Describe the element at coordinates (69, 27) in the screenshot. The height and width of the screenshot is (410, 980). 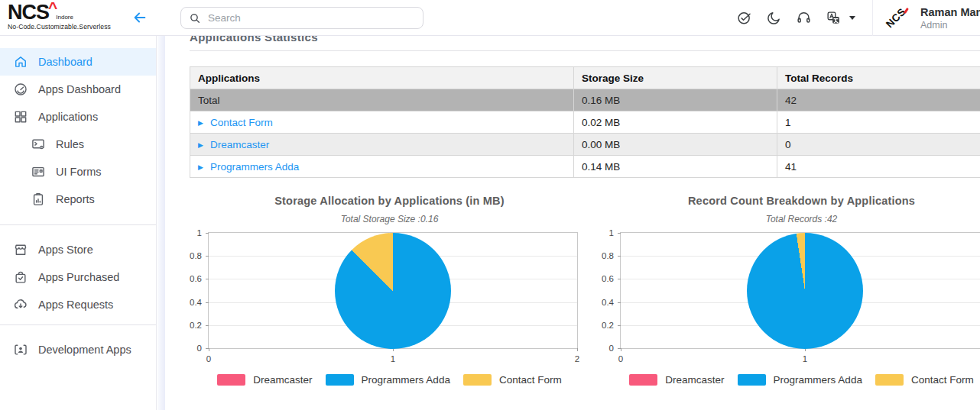
I see `brand-tagline: No-Code.Customizable.Serverless` at that location.